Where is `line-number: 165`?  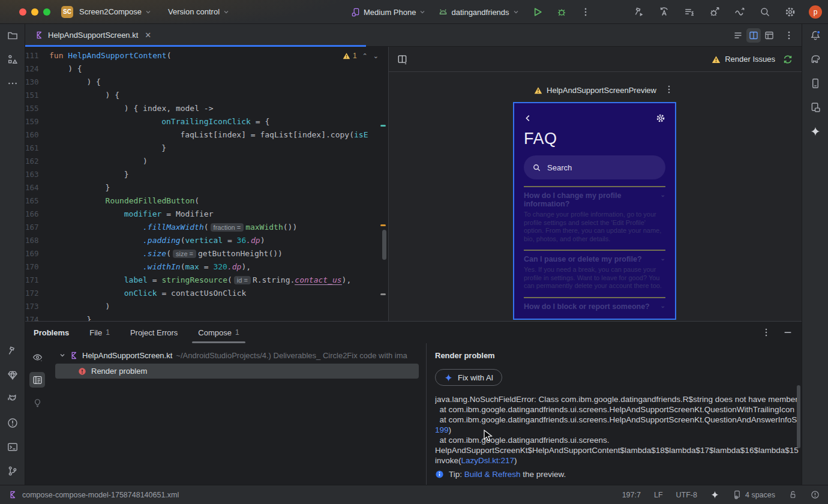
line-number: 165 is located at coordinates (36, 201).